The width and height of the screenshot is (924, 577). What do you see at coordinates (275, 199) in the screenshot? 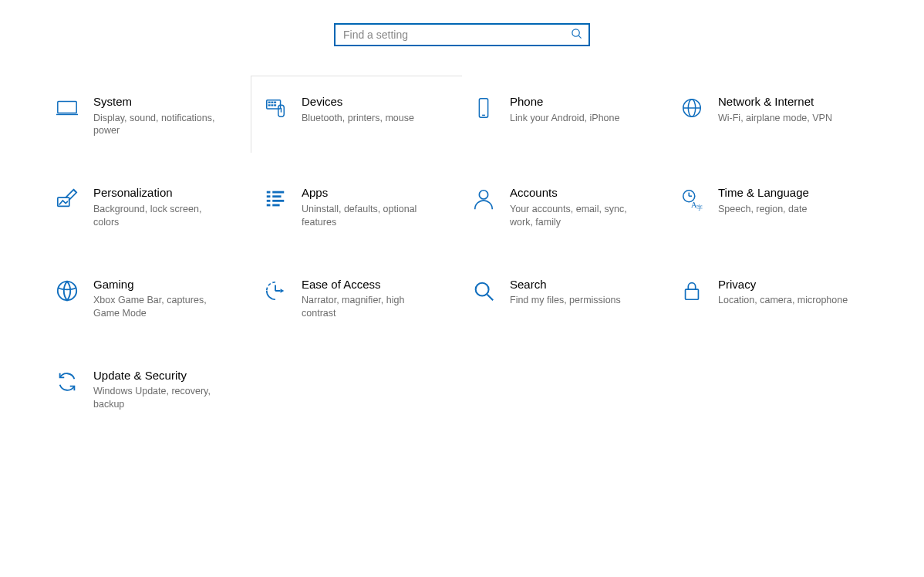
I see `apps-icon` at bounding box center [275, 199].